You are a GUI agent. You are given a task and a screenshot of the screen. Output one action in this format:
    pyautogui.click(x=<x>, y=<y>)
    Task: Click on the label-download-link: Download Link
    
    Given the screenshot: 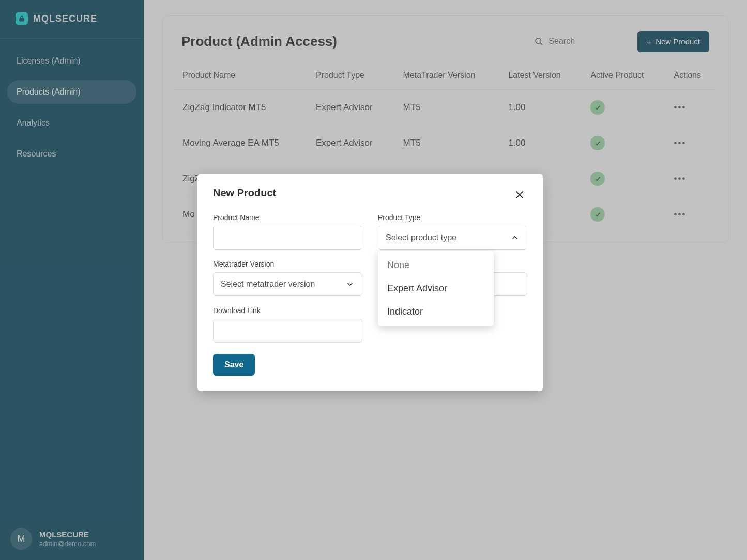 What is the action you would take?
    pyautogui.click(x=287, y=310)
    